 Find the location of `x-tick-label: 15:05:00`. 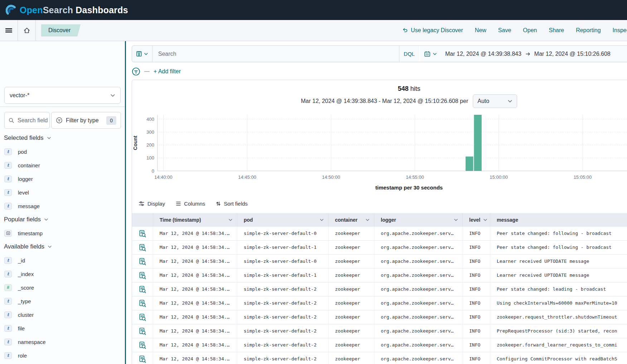

x-tick-label: 15:05:00 is located at coordinates (583, 177).